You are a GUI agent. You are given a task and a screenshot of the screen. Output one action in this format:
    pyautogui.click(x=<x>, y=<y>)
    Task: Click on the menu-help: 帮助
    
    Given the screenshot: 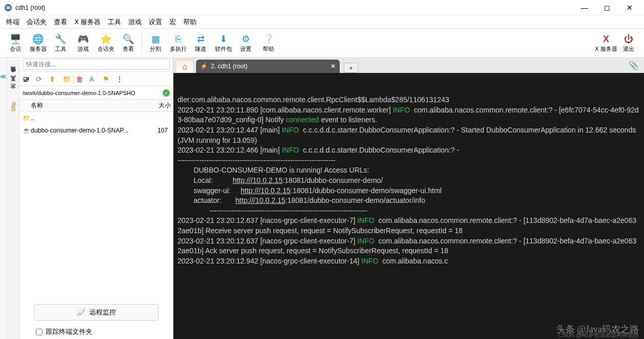 What is the action you would take?
    pyautogui.click(x=190, y=22)
    